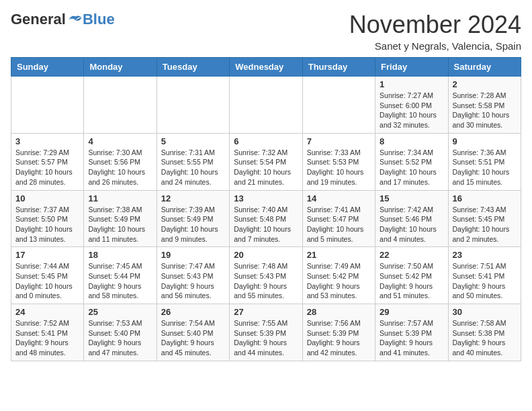  I want to click on day-number: 25, so click(120, 312).